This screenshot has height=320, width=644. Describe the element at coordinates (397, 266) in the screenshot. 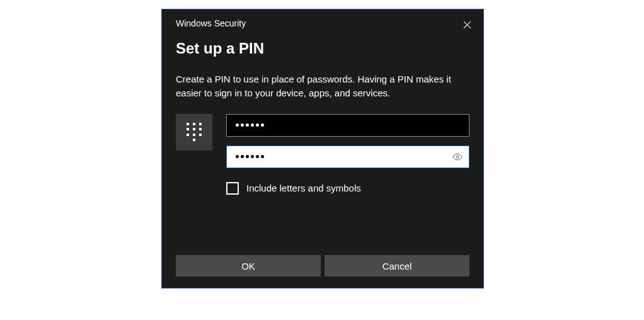

I see `cancel-button: Cancel` at that location.